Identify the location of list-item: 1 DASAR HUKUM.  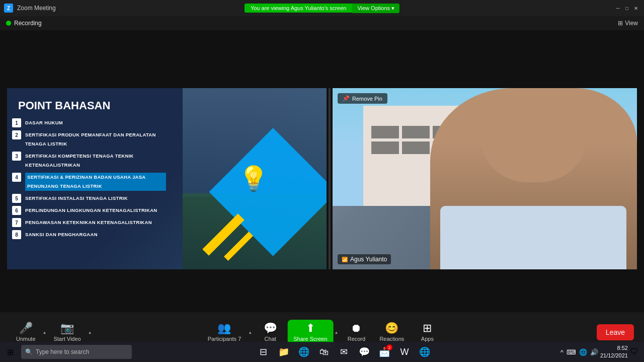
(89, 123).